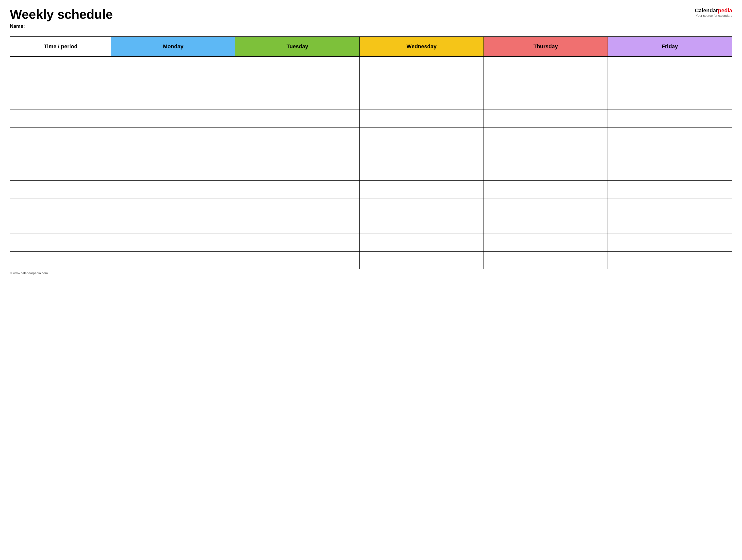 This screenshot has height=560, width=742. What do you see at coordinates (352, 21) in the screenshot?
I see `title-section: Weekly schedule Name:` at bounding box center [352, 21].